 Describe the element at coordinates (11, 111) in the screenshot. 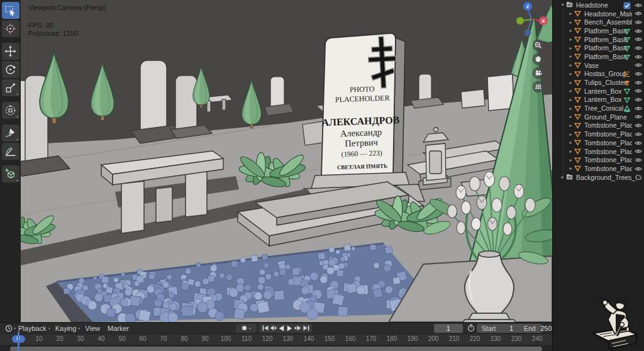

I see `transform-tool-button` at that location.